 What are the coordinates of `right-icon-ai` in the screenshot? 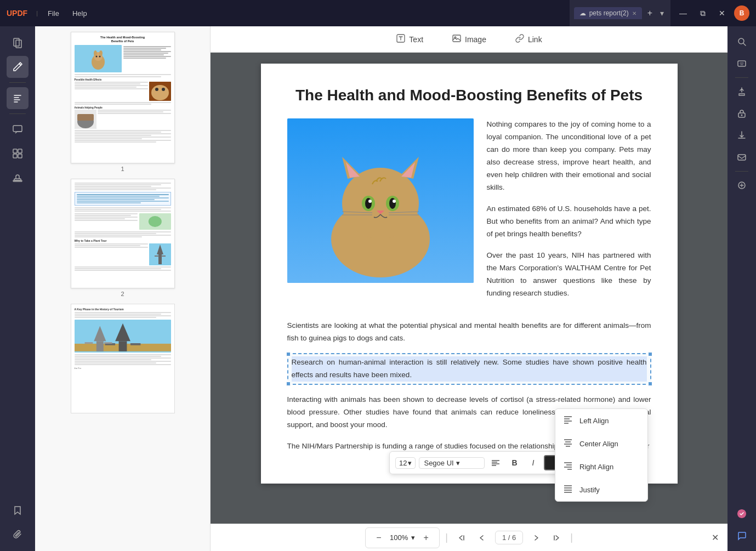 It's located at (742, 514).